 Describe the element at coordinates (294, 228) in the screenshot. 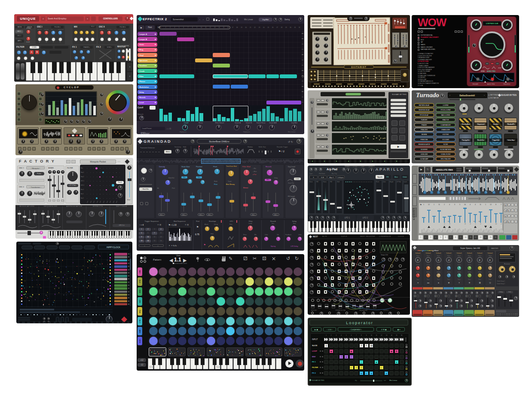

I see `delay-rate-knob` at that location.